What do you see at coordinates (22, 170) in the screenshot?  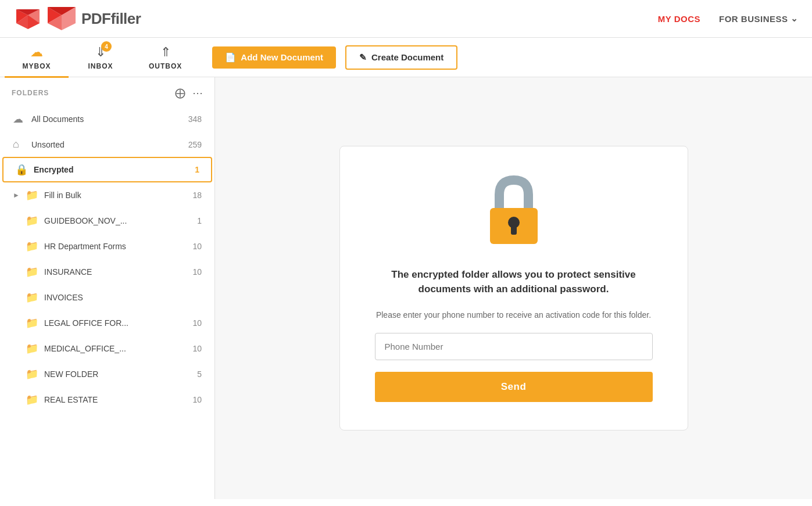 I see `lock-icon: 🔒` at bounding box center [22, 170].